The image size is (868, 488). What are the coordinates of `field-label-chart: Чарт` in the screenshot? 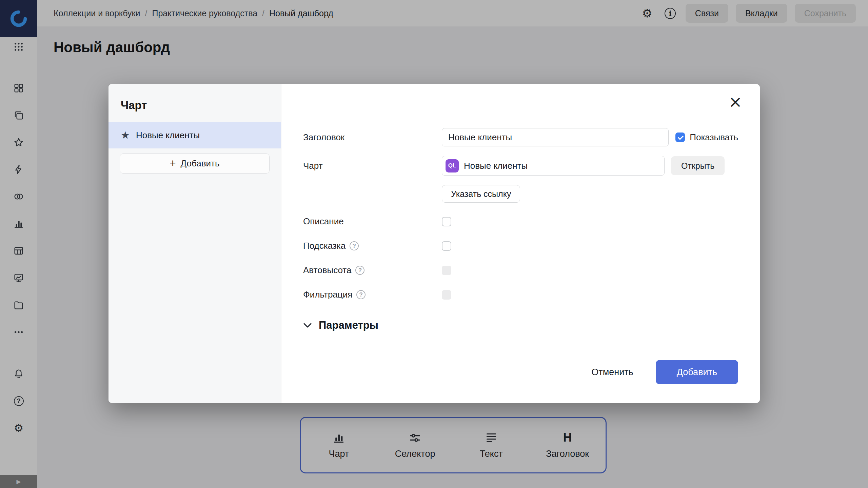 It's located at (372, 166).